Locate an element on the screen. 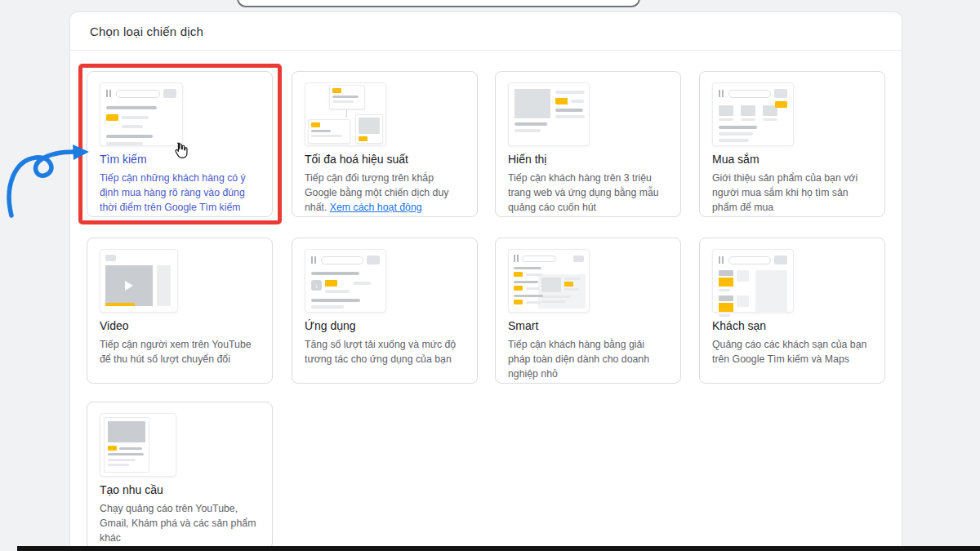 The width and height of the screenshot is (980, 551). campaign-card-search: Tìm kiếm Tiếp cận những khách hàng có ý … is located at coordinates (180, 144).